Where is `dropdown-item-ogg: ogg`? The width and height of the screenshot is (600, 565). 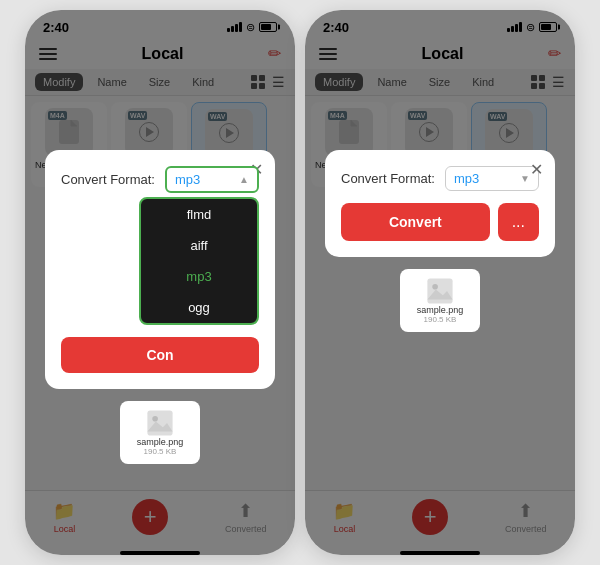 dropdown-item-ogg: ogg is located at coordinates (199, 308).